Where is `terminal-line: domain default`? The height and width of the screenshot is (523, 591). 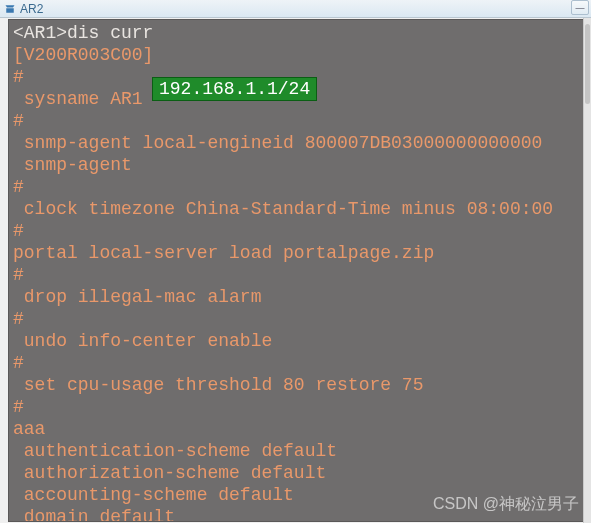 terminal-line: domain default is located at coordinates (94, 514).